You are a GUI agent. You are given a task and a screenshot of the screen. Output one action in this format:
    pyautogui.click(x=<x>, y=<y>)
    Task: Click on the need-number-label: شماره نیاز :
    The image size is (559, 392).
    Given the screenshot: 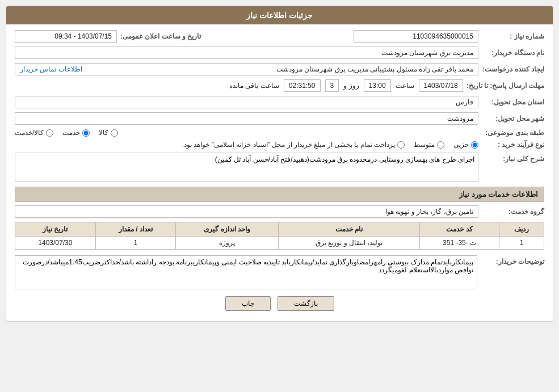 What is the action you would take?
    pyautogui.click(x=513, y=36)
    